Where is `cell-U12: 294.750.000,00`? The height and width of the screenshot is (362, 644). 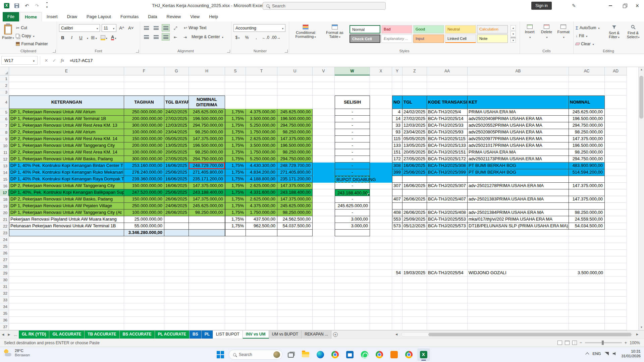
cell-U12: 294.750.000,00 is located at coordinates (295, 159).